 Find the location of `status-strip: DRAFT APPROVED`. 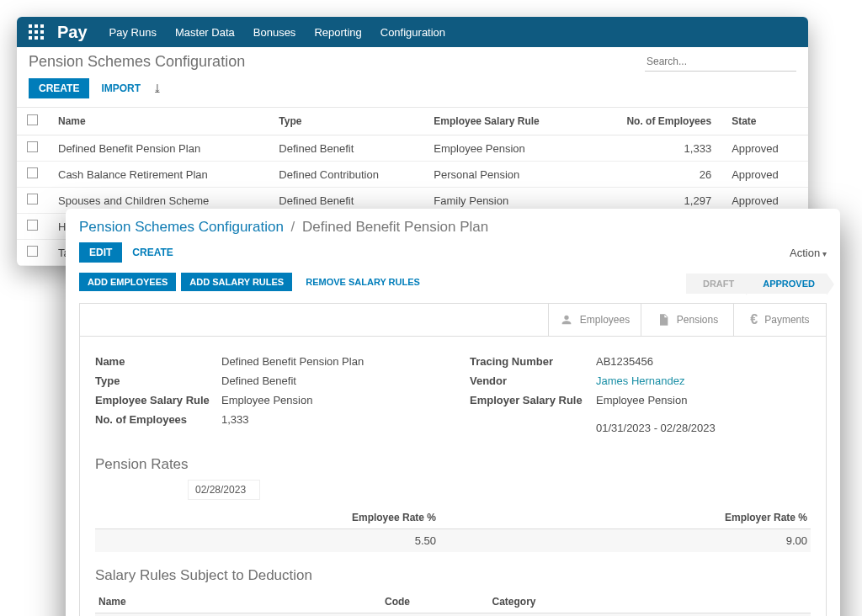

status-strip: DRAFT APPROVED is located at coordinates (756, 284).